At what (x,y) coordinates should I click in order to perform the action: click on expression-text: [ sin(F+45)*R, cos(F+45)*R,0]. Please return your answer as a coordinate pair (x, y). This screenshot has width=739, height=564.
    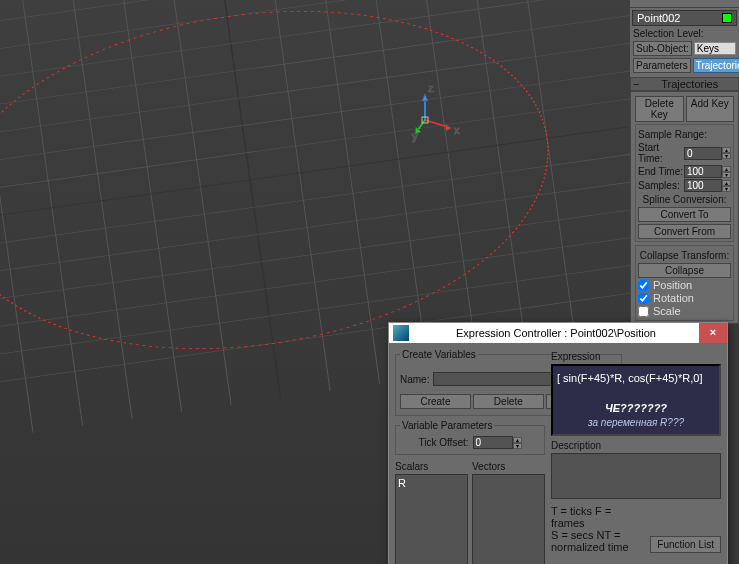
    Looking at the image, I should click on (630, 378).